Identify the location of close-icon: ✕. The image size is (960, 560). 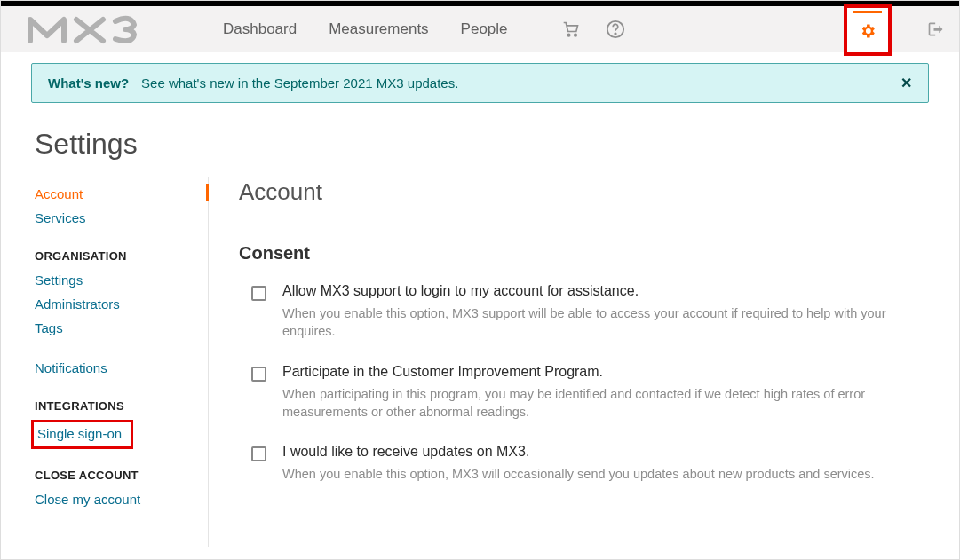
(906, 83).